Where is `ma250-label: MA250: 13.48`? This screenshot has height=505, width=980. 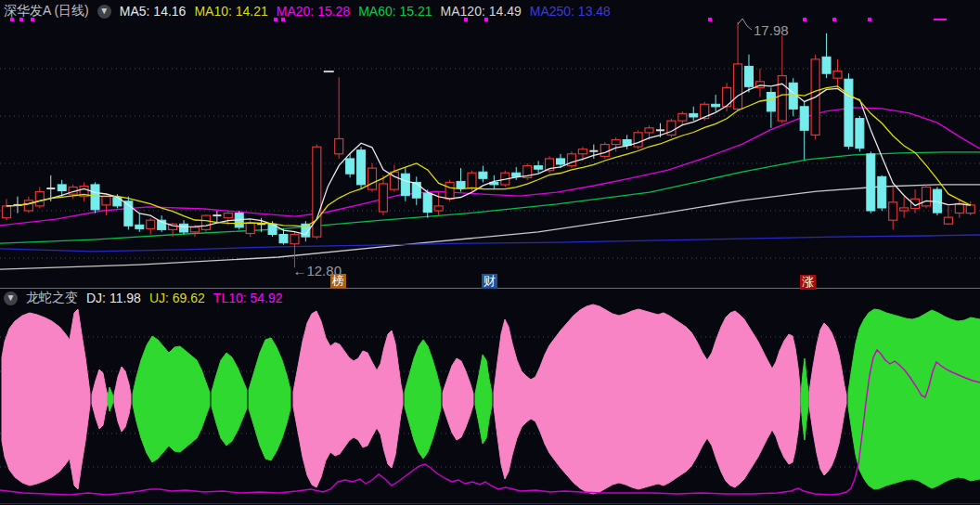
ma250-label: MA250: 13.48 is located at coordinates (570, 11).